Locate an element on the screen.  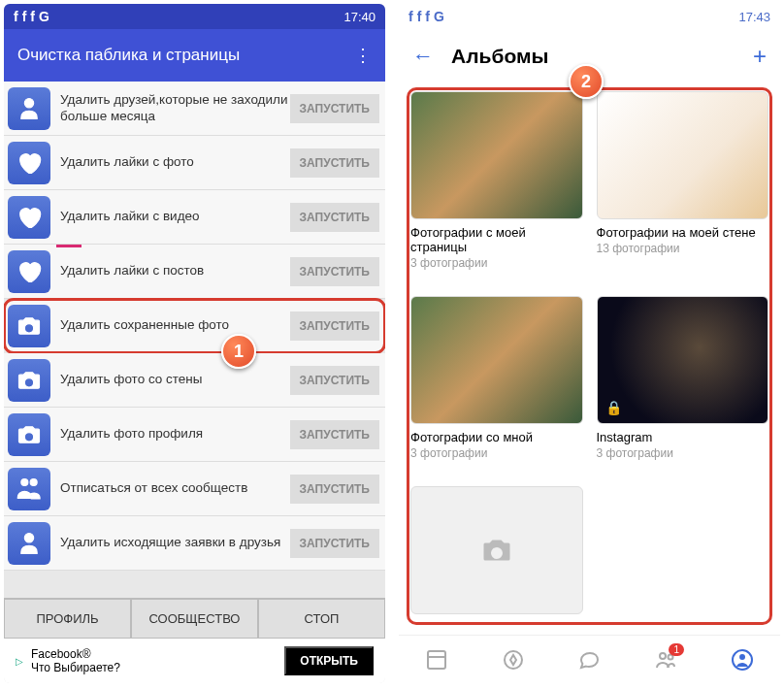
status-bar: f f f G 17:40 is located at coordinates (194, 16).